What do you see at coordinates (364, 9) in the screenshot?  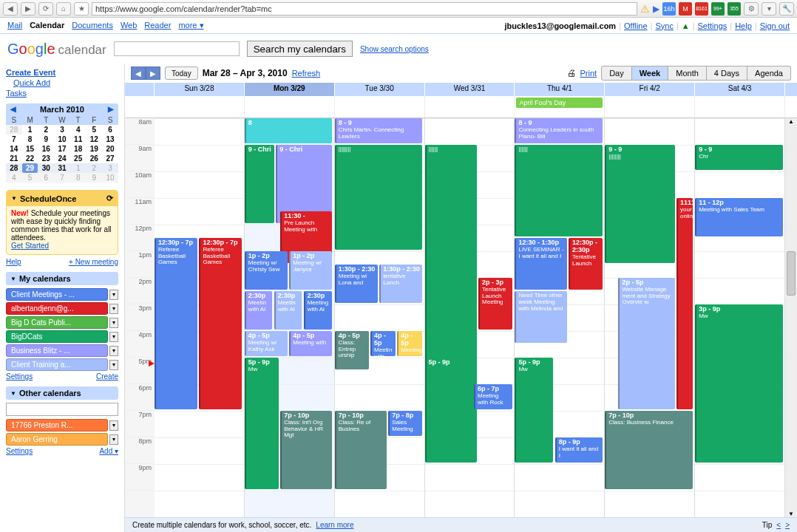 I see `url-bar: https://www.google.com/calendar/render?t…` at bounding box center [364, 9].